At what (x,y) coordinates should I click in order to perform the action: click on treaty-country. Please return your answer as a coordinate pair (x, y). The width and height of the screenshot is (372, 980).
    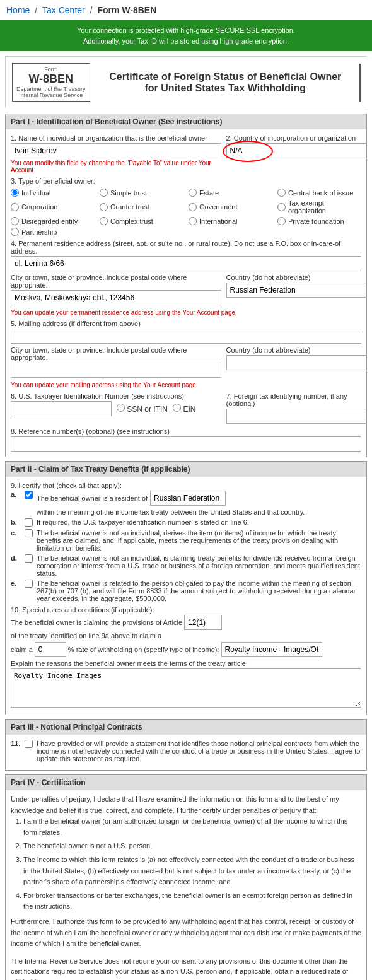
    Looking at the image, I should click on (188, 498).